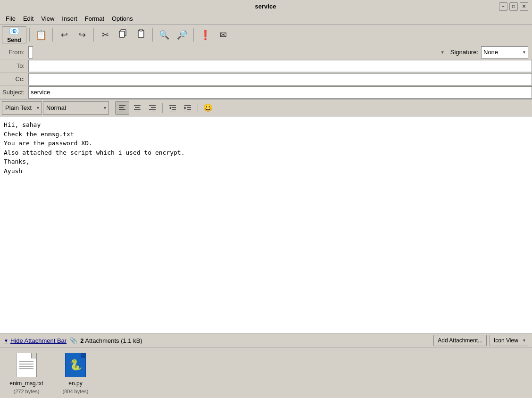 The height and width of the screenshot is (398, 532). Describe the element at coordinates (14, 35) in the screenshot. I see `send-button: 📧 Send` at that location.